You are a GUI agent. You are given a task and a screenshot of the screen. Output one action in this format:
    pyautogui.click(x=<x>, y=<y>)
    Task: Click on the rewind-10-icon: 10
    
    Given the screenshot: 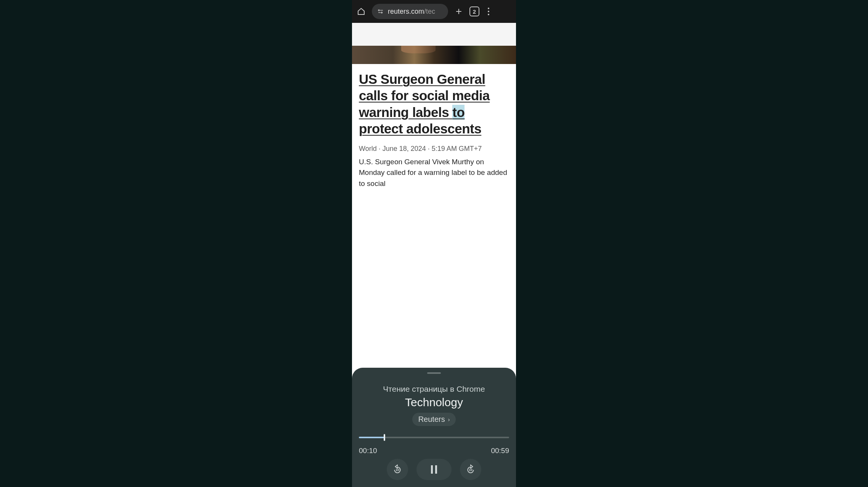 What is the action you would take?
    pyautogui.click(x=397, y=469)
    